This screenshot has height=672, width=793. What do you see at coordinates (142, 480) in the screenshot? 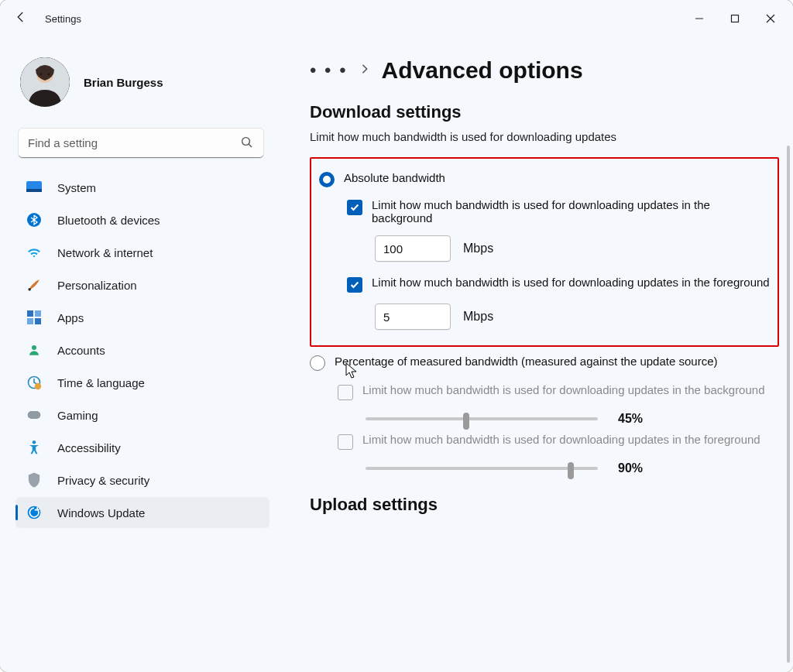
I see `sidebar-item-privacy: Privacy & security` at bounding box center [142, 480].